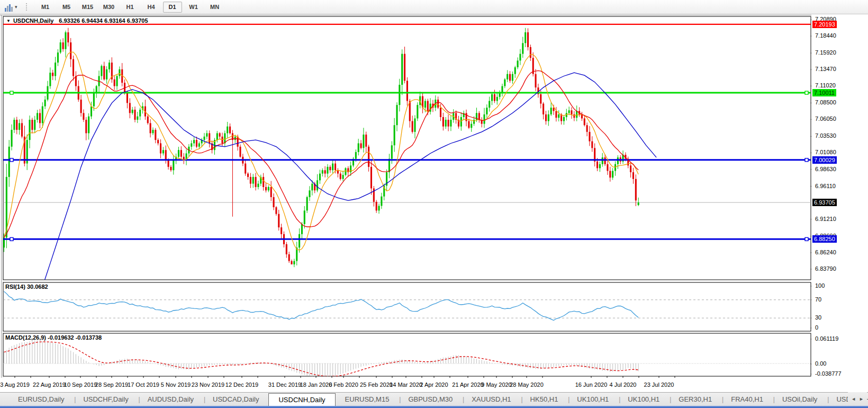  What do you see at coordinates (170, 400) in the screenshot?
I see `chart-tab-audusd-daily: AUDUSD,Daily|` at bounding box center [170, 400].